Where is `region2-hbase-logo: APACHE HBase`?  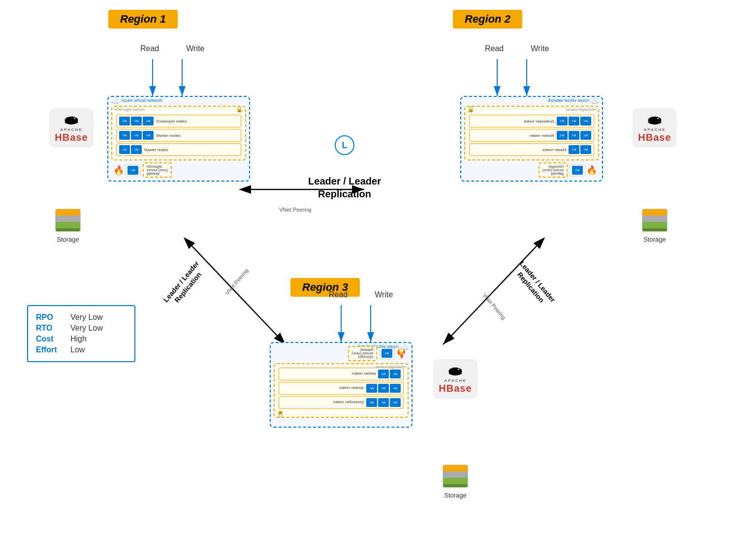
region2-hbase-logo: APACHE HBase is located at coordinates (655, 128).